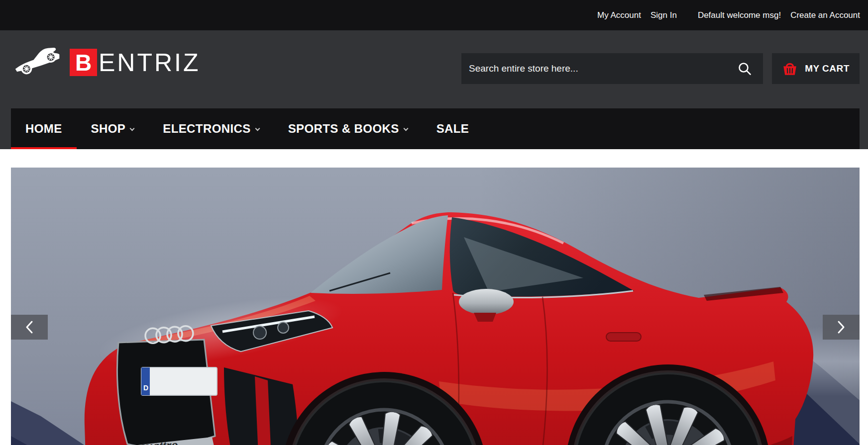 This screenshot has height=445, width=868. Describe the element at coordinates (112, 129) in the screenshot. I see `nav-item-shop: SHOP` at that location.